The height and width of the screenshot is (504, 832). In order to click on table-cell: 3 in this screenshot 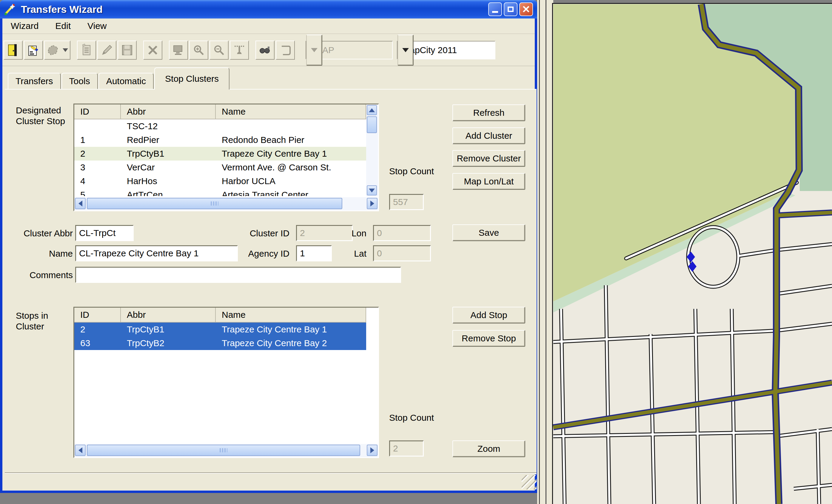, I will do `click(98, 167)`.